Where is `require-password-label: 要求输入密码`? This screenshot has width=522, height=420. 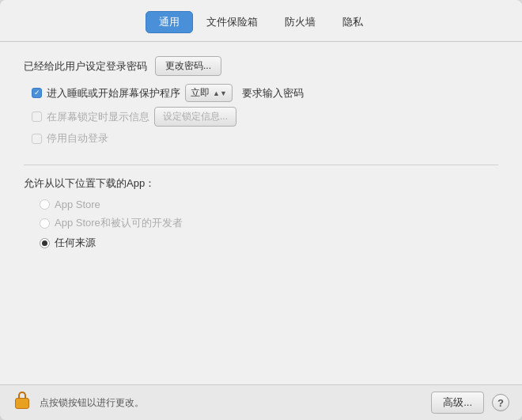 require-password-label: 要求输入密码 is located at coordinates (273, 93).